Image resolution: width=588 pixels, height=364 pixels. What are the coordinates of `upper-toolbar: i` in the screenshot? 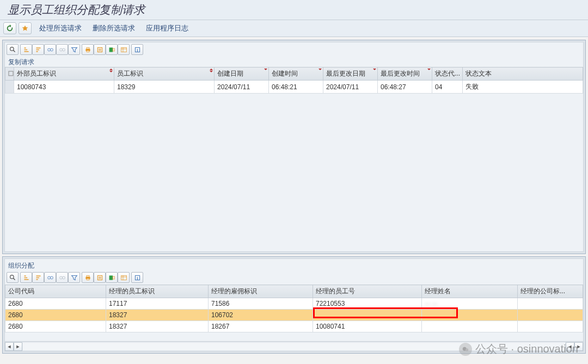 It's located at (294, 50).